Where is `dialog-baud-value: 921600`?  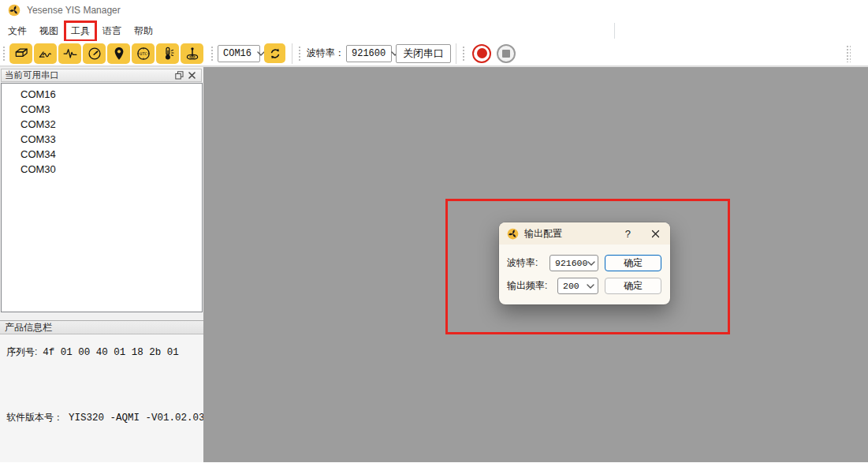 dialog-baud-value: 921600 is located at coordinates (571, 263).